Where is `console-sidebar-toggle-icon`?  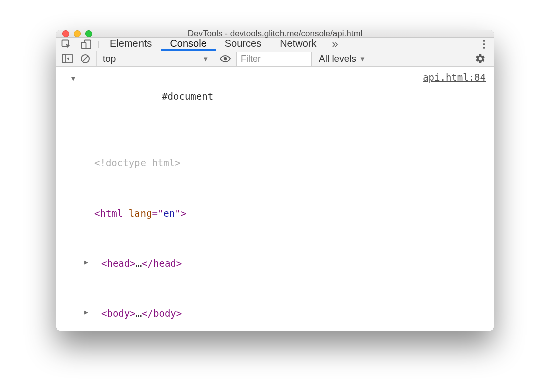 console-sidebar-toggle-icon is located at coordinates (67, 59).